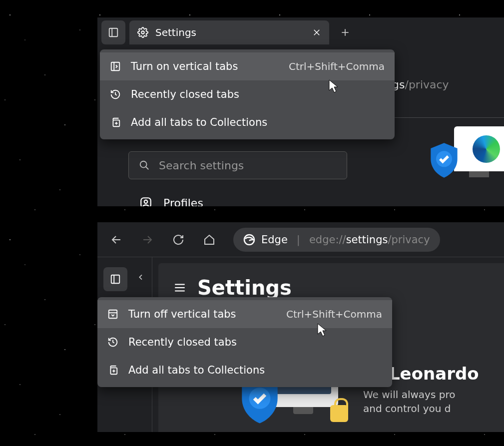  Describe the element at coordinates (178, 240) in the screenshot. I see `refresh-button` at that location.